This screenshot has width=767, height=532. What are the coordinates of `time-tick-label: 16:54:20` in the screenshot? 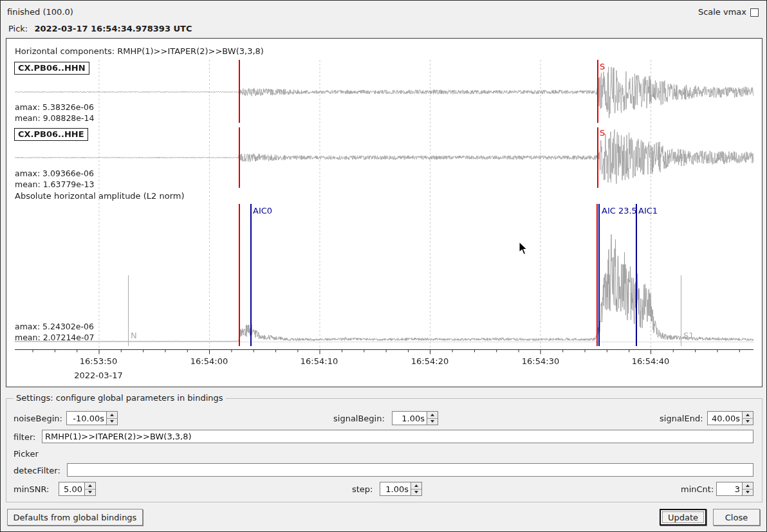 It's located at (430, 362).